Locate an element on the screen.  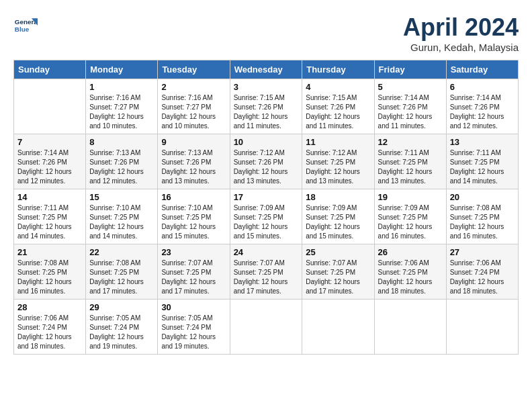
location-subtitle: Gurun, Kedah, Malaysia is located at coordinates (461, 47).